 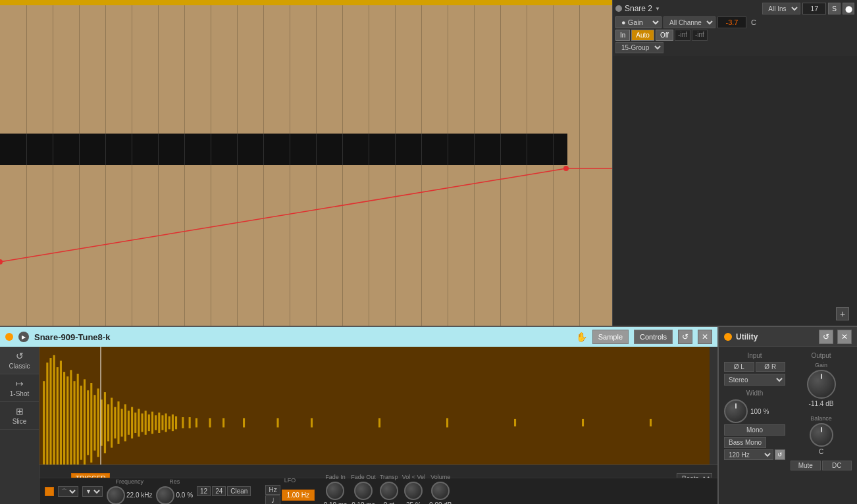 I want to click on clean-button: Clean, so click(x=239, y=491).